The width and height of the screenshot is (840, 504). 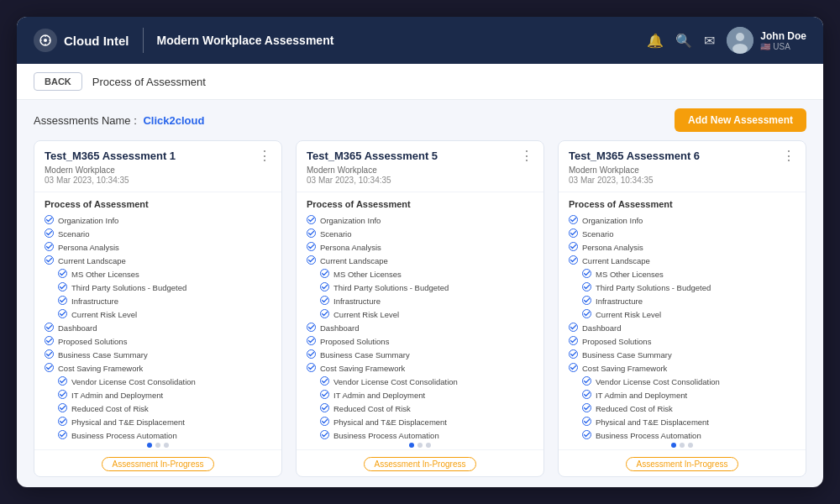 What do you see at coordinates (682, 247) in the screenshot?
I see `process-item: Persona Analysis` at bounding box center [682, 247].